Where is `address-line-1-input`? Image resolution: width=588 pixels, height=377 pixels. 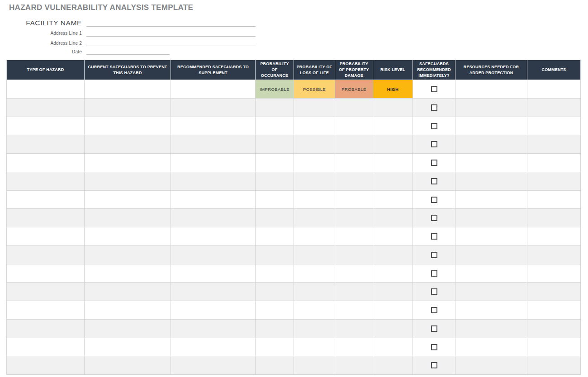
address-line-1-input is located at coordinates (171, 36).